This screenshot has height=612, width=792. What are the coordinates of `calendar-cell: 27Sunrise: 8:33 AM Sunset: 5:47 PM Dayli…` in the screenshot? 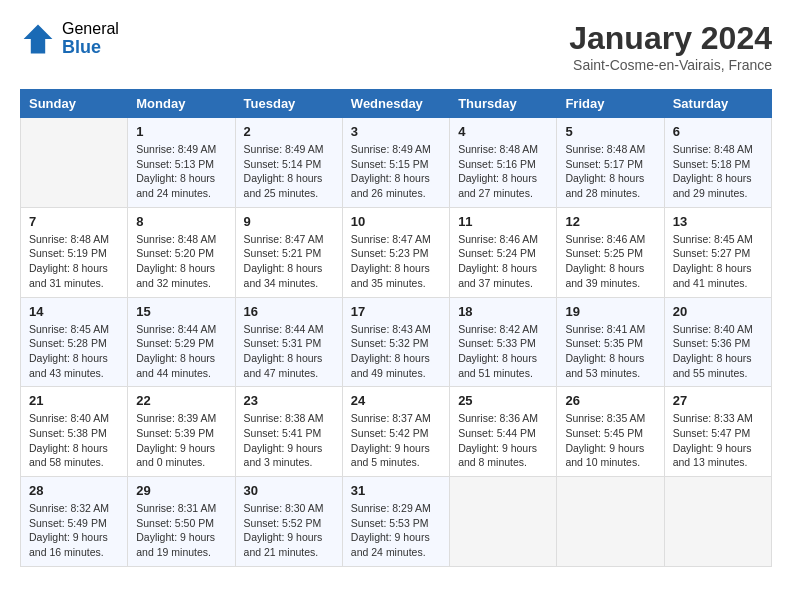 It's located at (718, 432).